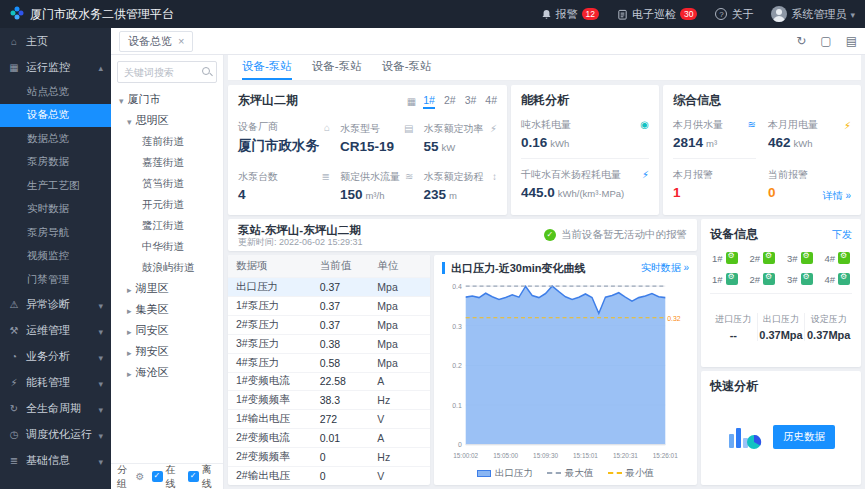  I want to click on tree-node-district-open: 思明区, so click(167, 120).